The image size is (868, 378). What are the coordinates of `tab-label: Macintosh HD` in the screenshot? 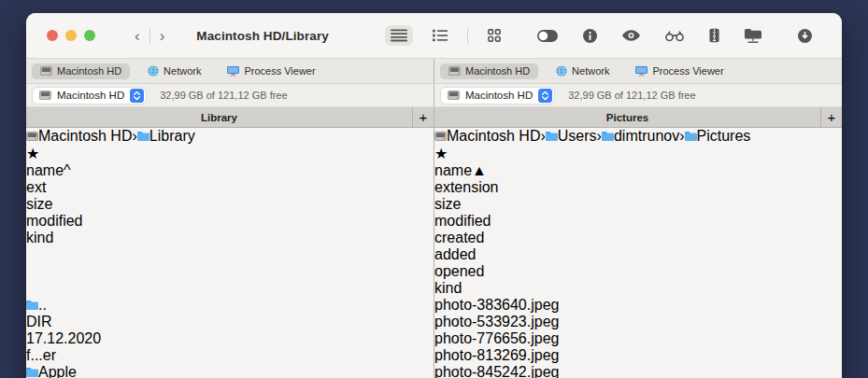 It's located at (90, 71).